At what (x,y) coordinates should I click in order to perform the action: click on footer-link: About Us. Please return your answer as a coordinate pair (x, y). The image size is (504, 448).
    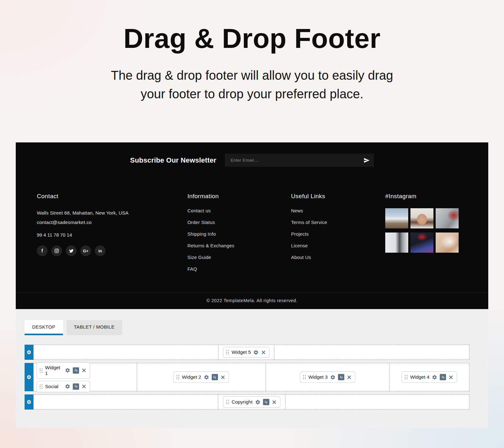
    Looking at the image, I should click on (338, 257).